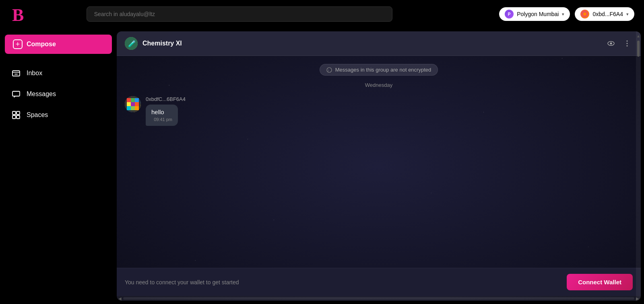  What do you see at coordinates (379, 43) in the screenshot?
I see `chat-header: 🧪 Chemistry XI` at bounding box center [379, 43].